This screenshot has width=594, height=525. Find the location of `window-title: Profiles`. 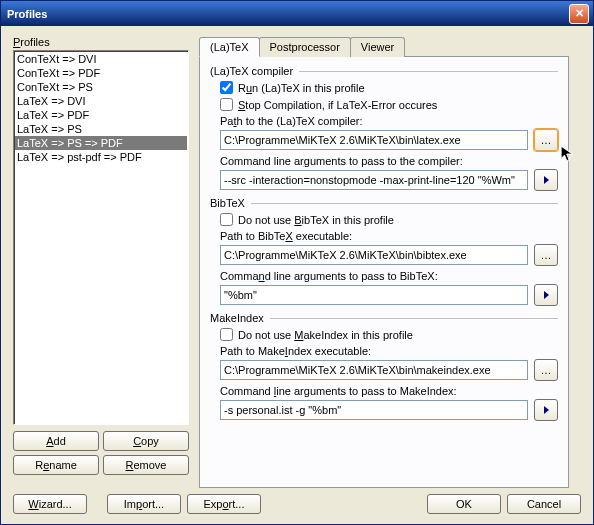

window-title: Profiles is located at coordinates (288, 14).